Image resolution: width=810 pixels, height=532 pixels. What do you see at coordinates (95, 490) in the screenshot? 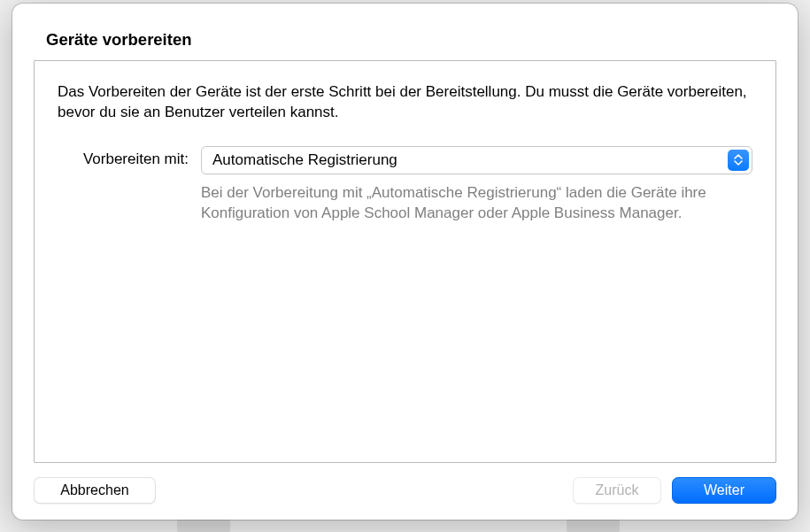
I see `cancel-button: Abbrechen` at bounding box center [95, 490].